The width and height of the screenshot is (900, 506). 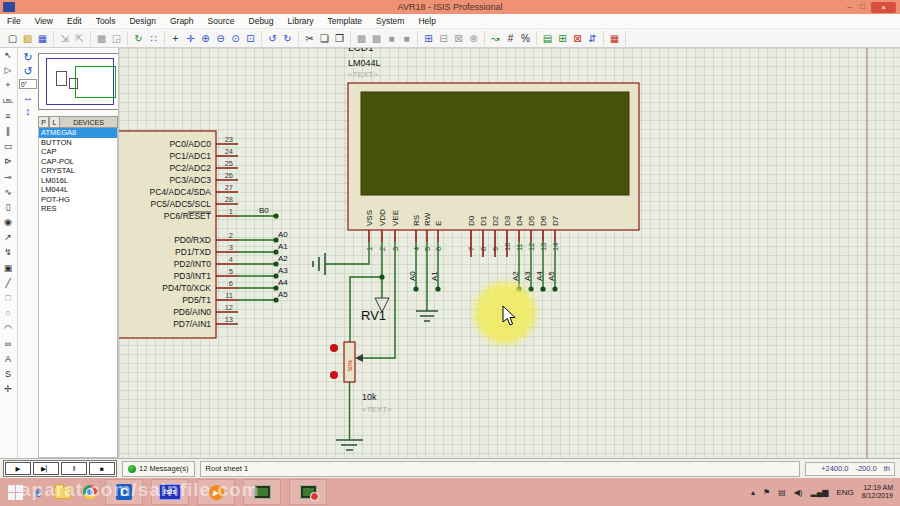 I want to click on print-icon: ▩, so click(x=102, y=38).